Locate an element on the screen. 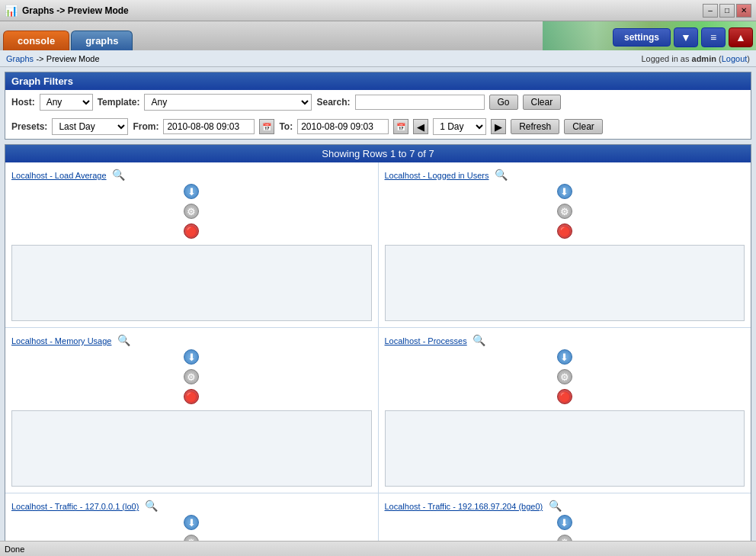  window-icon: 📊 is located at coordinates (11, 11).